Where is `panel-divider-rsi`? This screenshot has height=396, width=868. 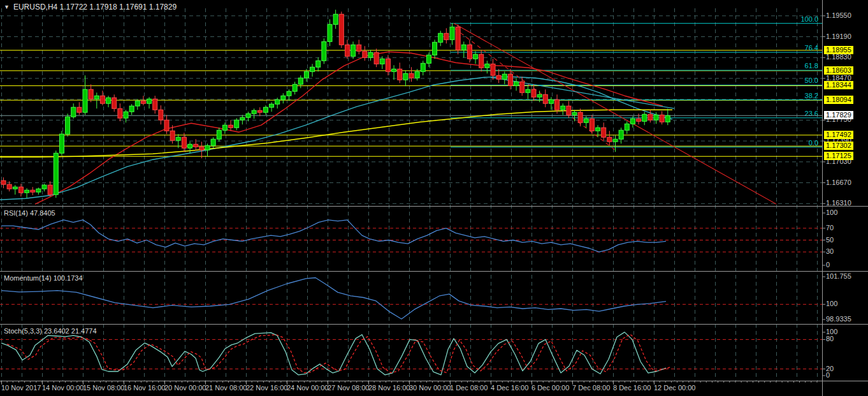
panel-divider-rsi is located at coordinates (434, 207).